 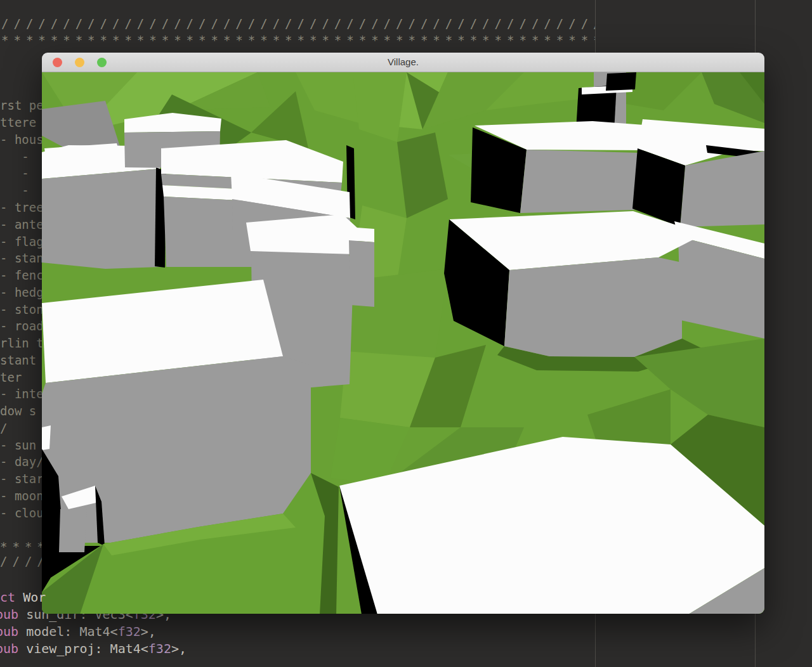 I want to click on editor-token: - hous, so click(x=22, y=139).